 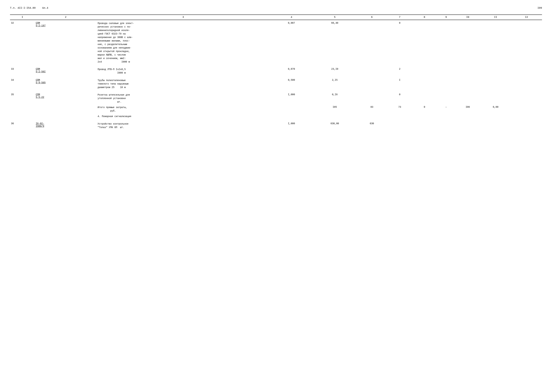 What do you see at coordinates (291, 17) in the screenshot?
I see `col-header-4: 4` at bounding box center [291, 17].